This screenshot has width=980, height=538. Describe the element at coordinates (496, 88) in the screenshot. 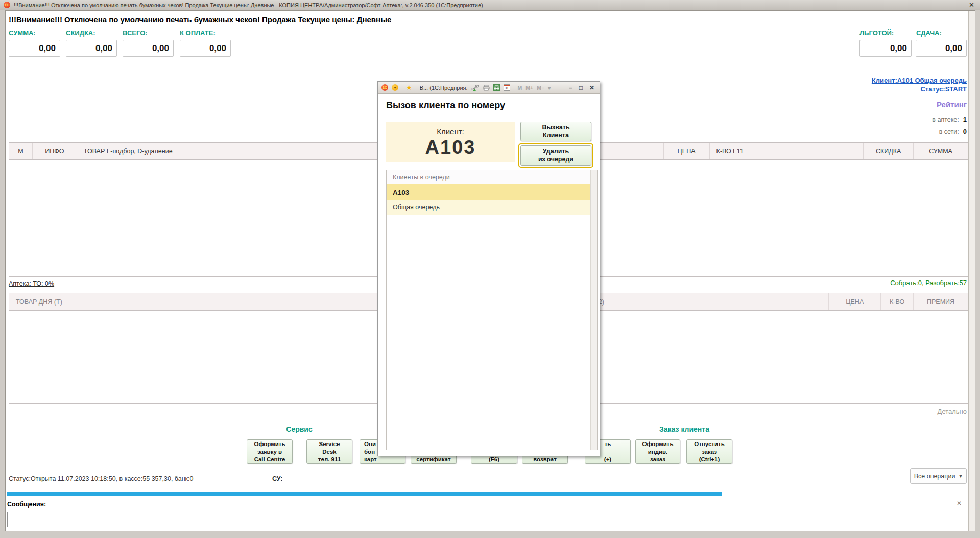

I see `calculator-icon` at that location.